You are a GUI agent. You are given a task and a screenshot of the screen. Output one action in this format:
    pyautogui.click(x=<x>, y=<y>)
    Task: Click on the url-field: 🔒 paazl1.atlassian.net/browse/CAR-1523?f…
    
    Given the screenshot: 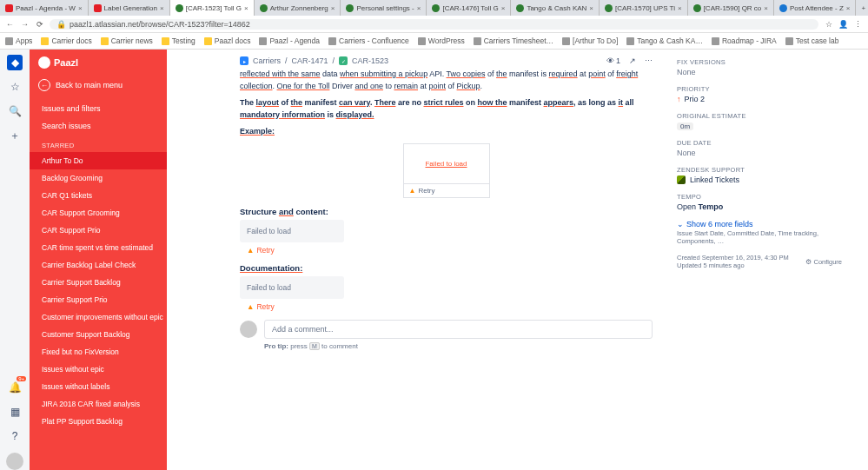 What is the action you would take?
    pyautogui.click(x=434, y=24)
    